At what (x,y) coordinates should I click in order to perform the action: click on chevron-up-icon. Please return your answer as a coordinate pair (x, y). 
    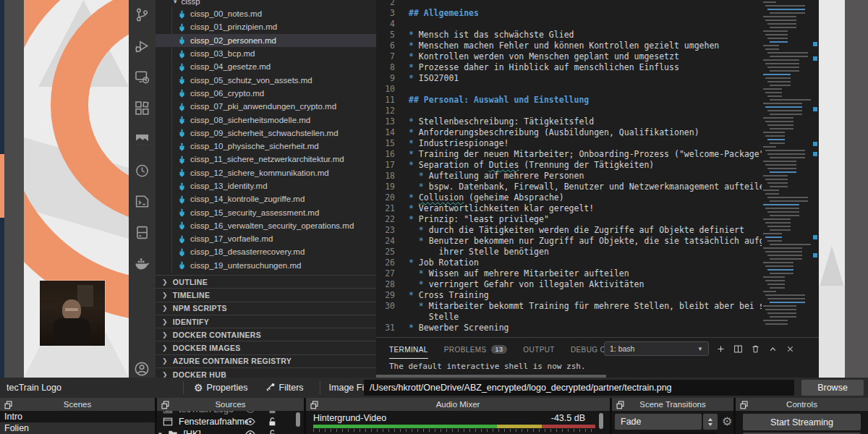
    Looking at the image, I should click on (710, 420).